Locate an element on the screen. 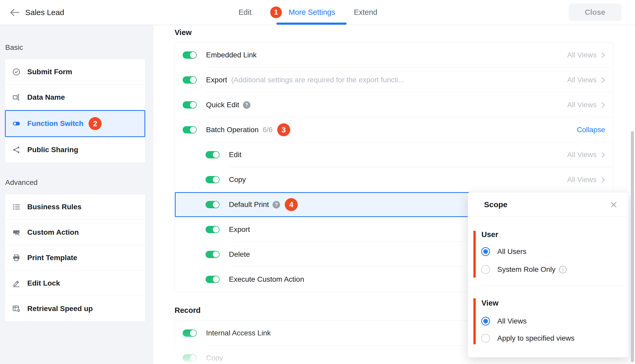 The height and width of the screenshot is (364, 635). view-heading: View is located at coordinates (405, 33).